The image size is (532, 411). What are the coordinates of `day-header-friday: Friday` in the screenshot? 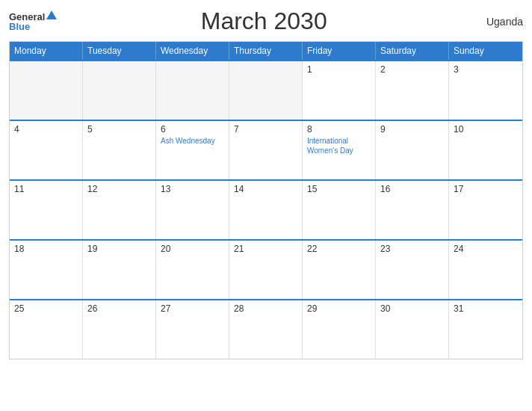 It's located at (339, 51).